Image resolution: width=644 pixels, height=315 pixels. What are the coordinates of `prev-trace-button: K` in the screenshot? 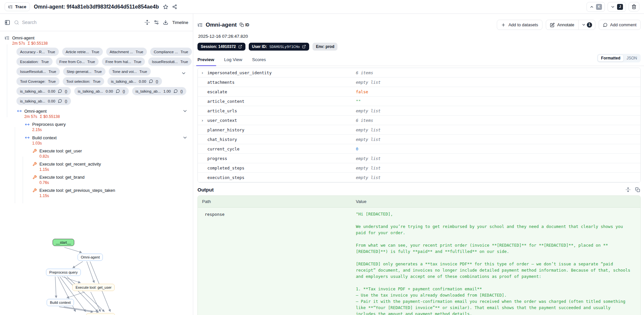 It's located at (596, 7).